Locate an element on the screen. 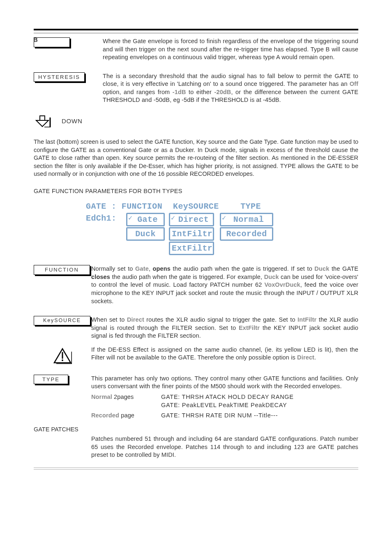 This screenshot has height=555, width=392. label-keysource: KeySOURCE is located at coordinates (62, 320).